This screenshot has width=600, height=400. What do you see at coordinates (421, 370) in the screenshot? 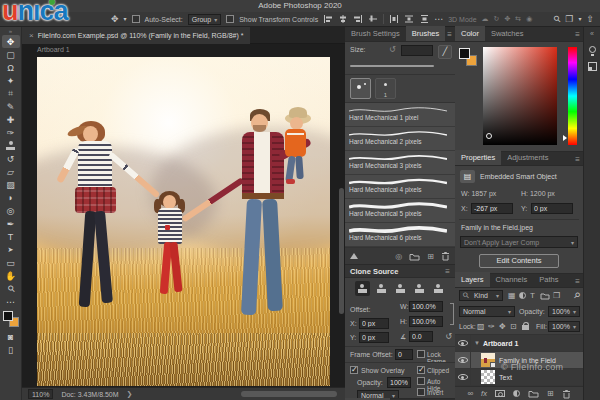
I see `clipped-checkbox` at bounding box center [421, 370].